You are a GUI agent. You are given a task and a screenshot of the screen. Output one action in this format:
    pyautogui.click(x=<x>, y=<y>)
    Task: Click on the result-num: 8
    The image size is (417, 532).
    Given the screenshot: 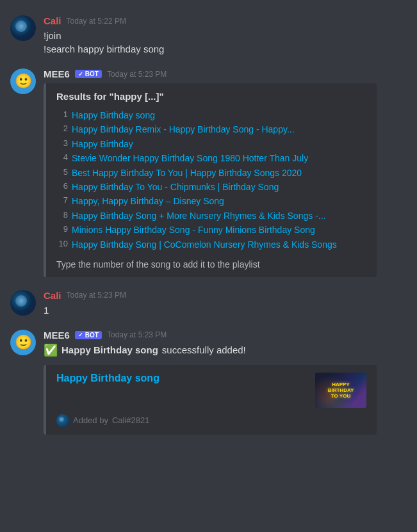 What is the action you would take?
    pyautogui.click(x=62, y=216)
    